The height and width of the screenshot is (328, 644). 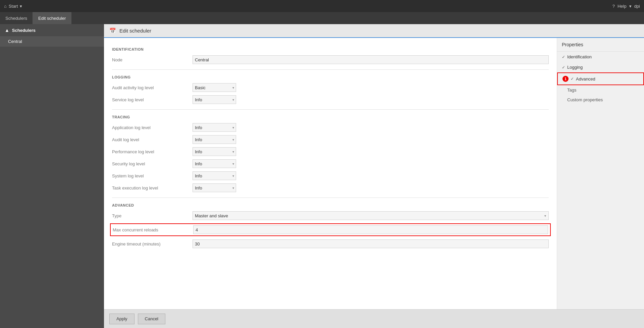 What do you see at coordinates (371, 230) in the screenshot?
I see `max-reloads-input` at bounding box center [371, 230].